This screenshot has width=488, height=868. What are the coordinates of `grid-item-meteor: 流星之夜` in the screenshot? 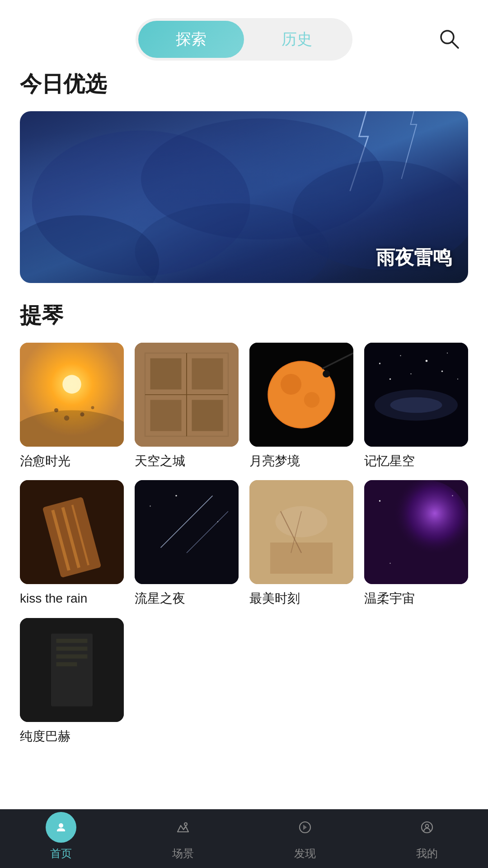 It's located at (187, 543).